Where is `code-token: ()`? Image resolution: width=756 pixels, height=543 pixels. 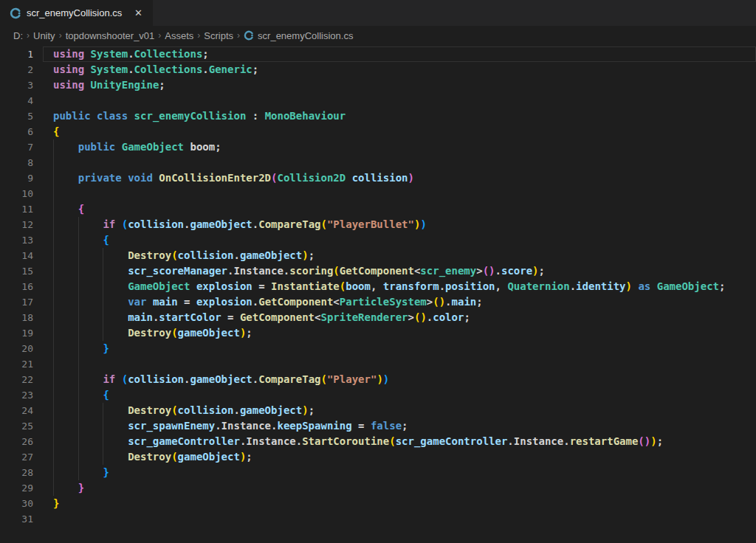
code-token: () is located at coordinates (489, 271).